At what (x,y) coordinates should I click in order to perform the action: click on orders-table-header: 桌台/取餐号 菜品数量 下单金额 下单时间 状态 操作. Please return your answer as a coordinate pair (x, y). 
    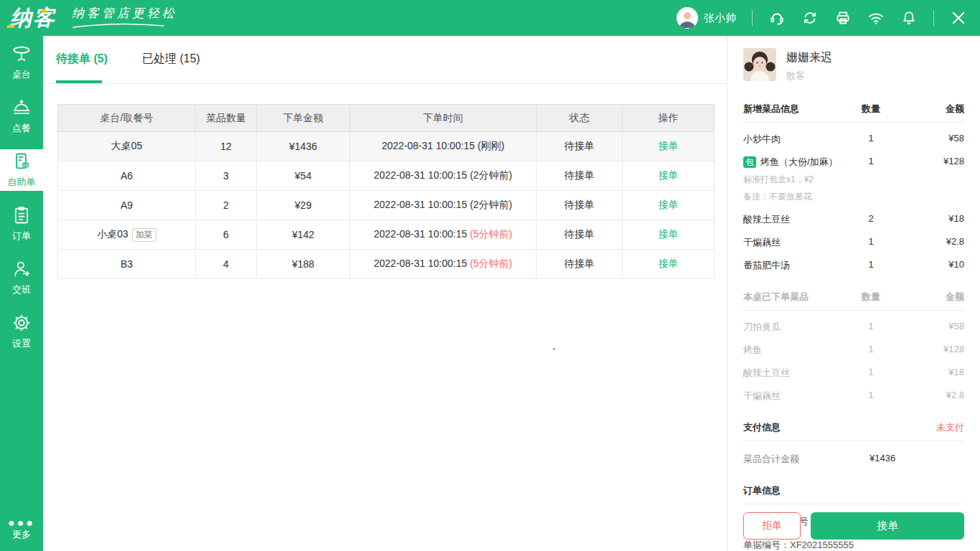
    Looking at the image, I should click on (386, 118).